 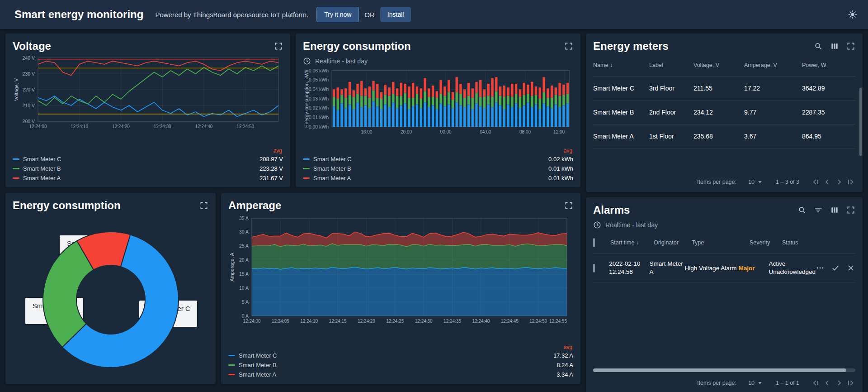 I want to click on column-header-power: Power, W, so click(x=829, y=65).